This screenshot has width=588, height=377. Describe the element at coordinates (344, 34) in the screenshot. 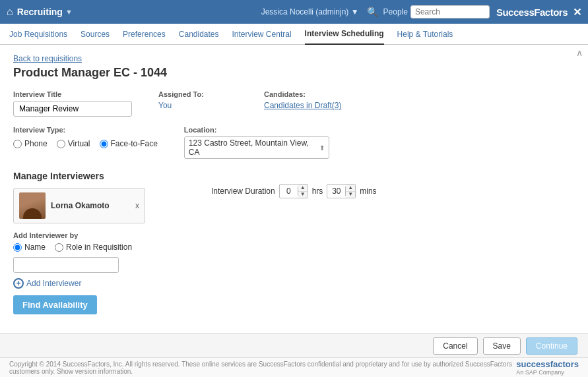

I see `nav-interview-scheduling: Interview Scheduling` at that location.